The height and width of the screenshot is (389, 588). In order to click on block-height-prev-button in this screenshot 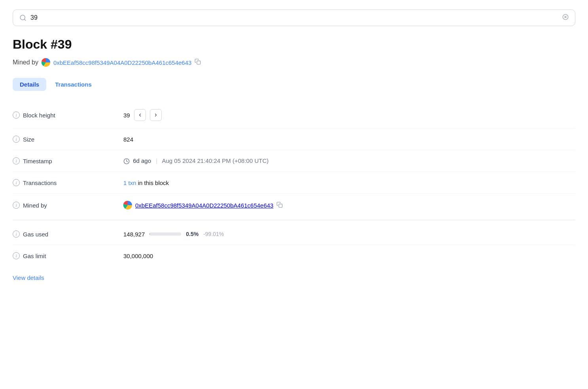, I will do `click(140, 115)`.